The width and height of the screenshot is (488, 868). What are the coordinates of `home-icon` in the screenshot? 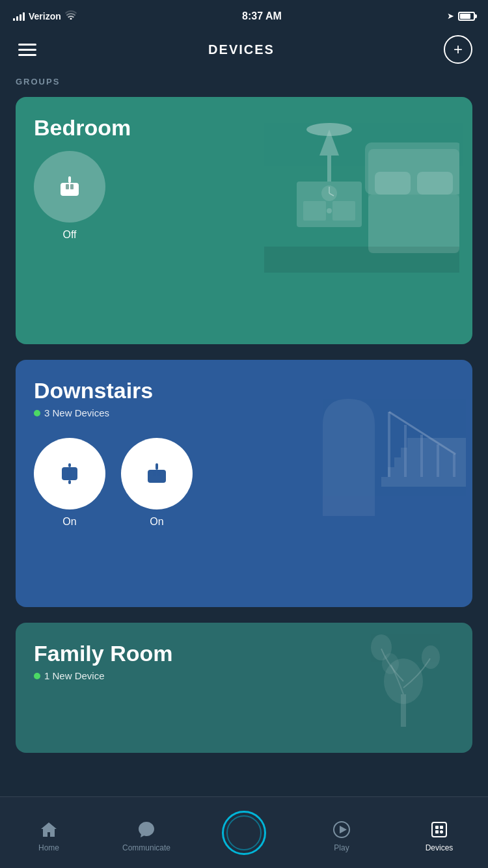 It's located at (49, 830).